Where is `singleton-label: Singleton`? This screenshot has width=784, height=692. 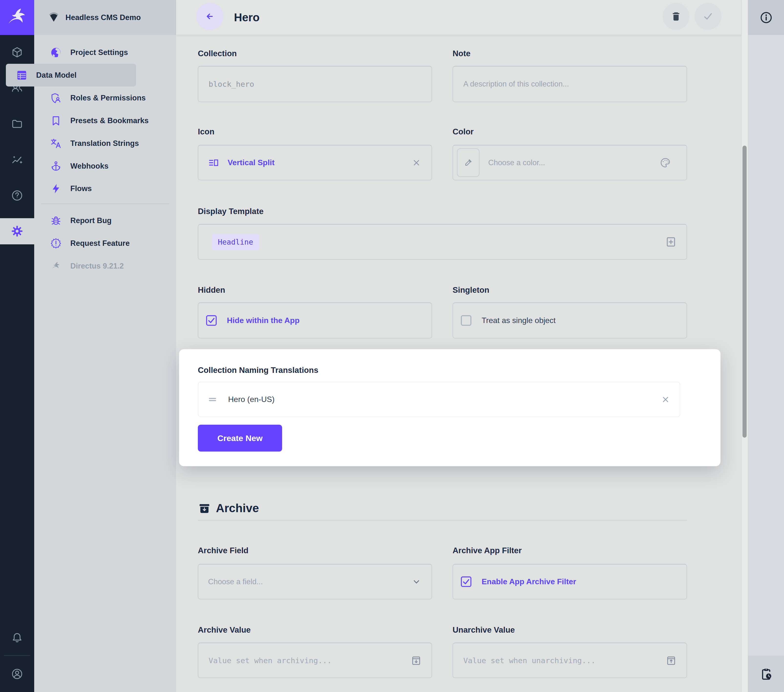
singleton-label: Singleton is located at coordinates (471, 290).